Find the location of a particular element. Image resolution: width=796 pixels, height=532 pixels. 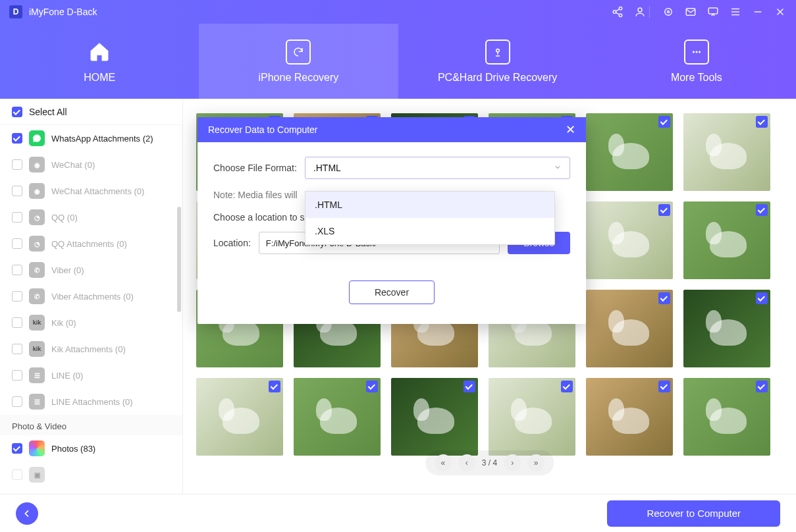

sidebar-item-kik: kik Kik (0) is located at coordinates (91, 323).